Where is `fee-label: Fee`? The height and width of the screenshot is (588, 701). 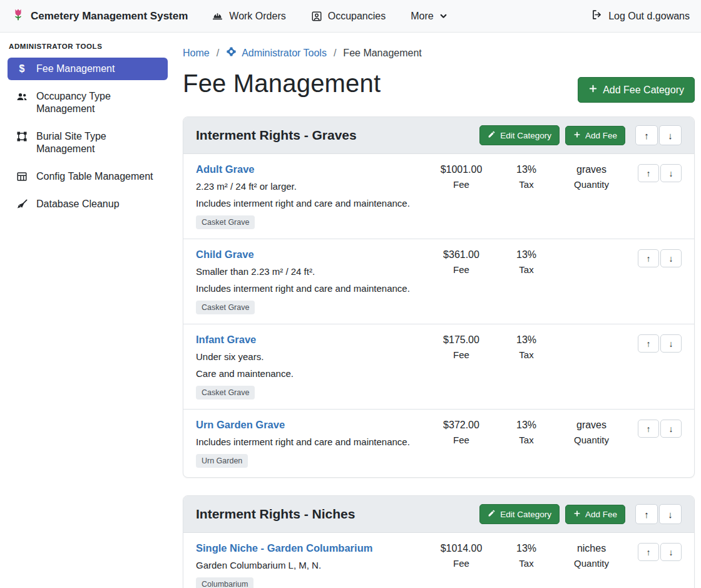 fee-label: Fee is located at coordinates (461, 184).